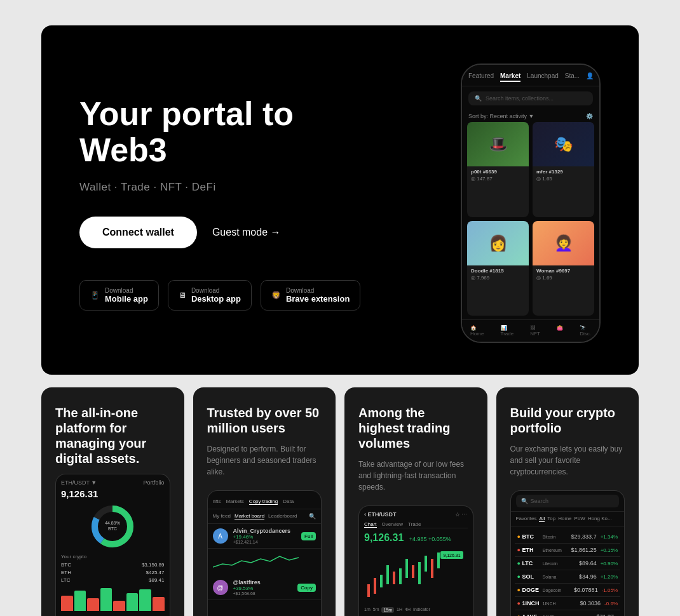  What do you see at coordinates (265, 536) in the screenshot?
I see `trader-info-1: Alvin_Cryptodancers +19.46% +$12,421.14` at bounding box center [265, 536].